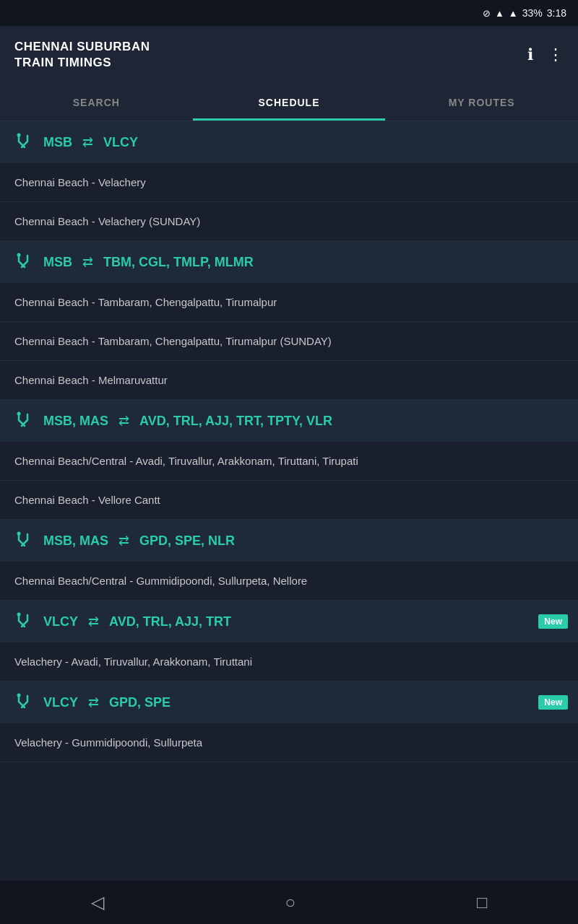 The height and width of the screenshot is (924, 578). I want to click on route-header-msb-vlcy: MSB ⇄ VLCY, so click(289, 142).